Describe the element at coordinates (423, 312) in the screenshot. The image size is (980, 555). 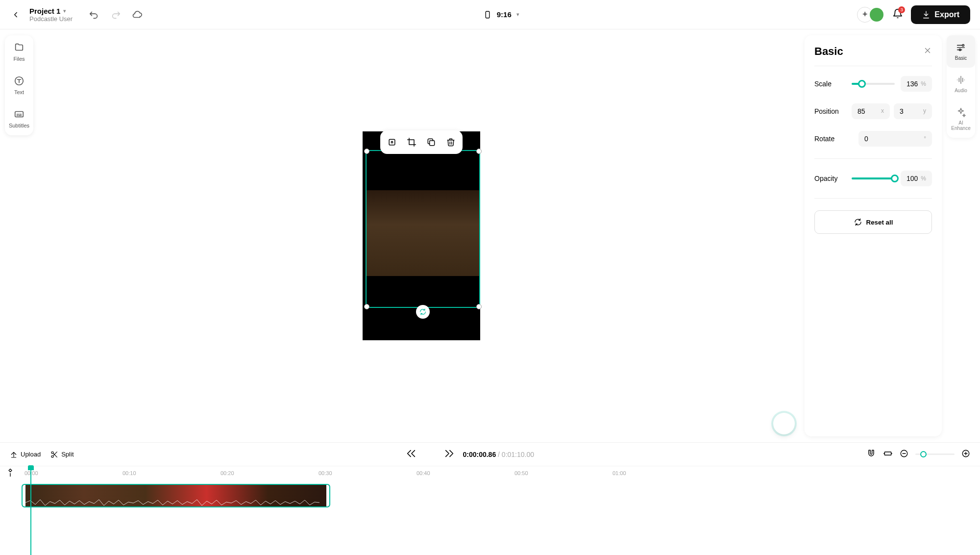
I see `rotate-handle` at that location.